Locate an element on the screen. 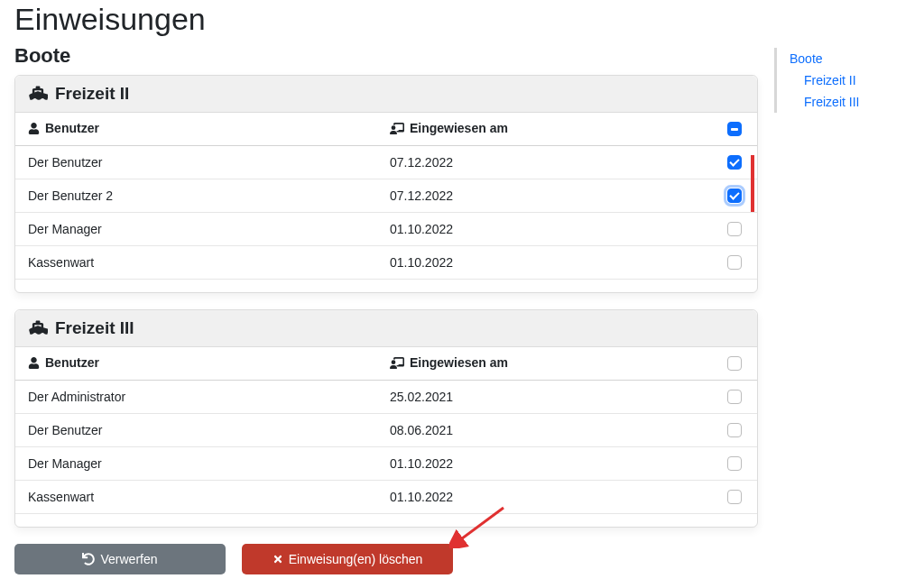 The height and width of the screenshot is (588, 924). cell-date: 08.06.2021 is located at coordinates (544, 431).